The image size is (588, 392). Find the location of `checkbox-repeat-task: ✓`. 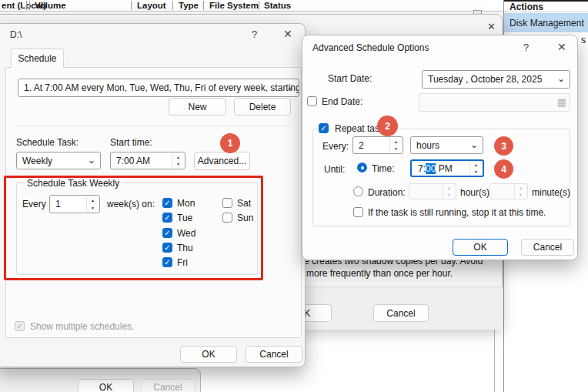

checkbox-repeat-task: ✓ is located at coordinates (323, 128).